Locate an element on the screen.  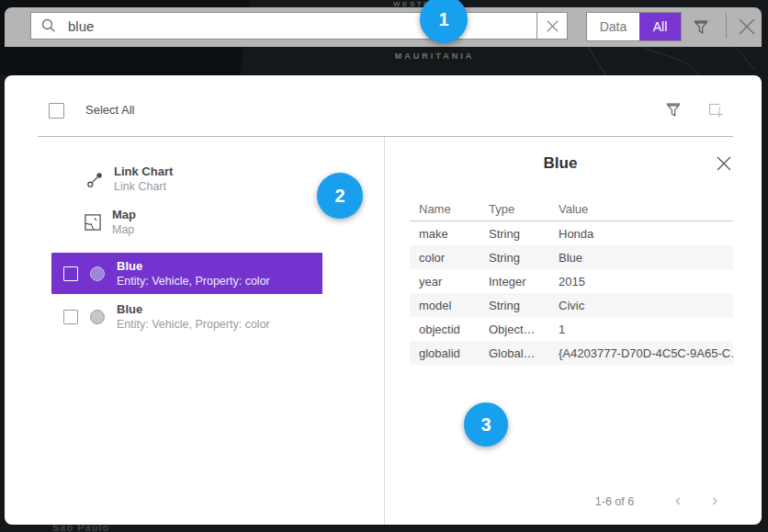
panel-vertical-divider is located at coordinates (384, 331).